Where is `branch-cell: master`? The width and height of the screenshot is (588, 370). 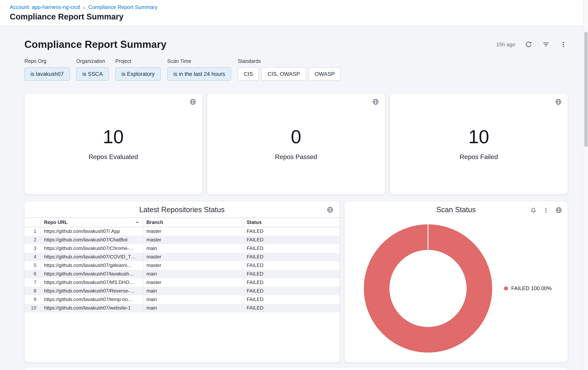 branch-cell: master is located at coordinates (193, 240).